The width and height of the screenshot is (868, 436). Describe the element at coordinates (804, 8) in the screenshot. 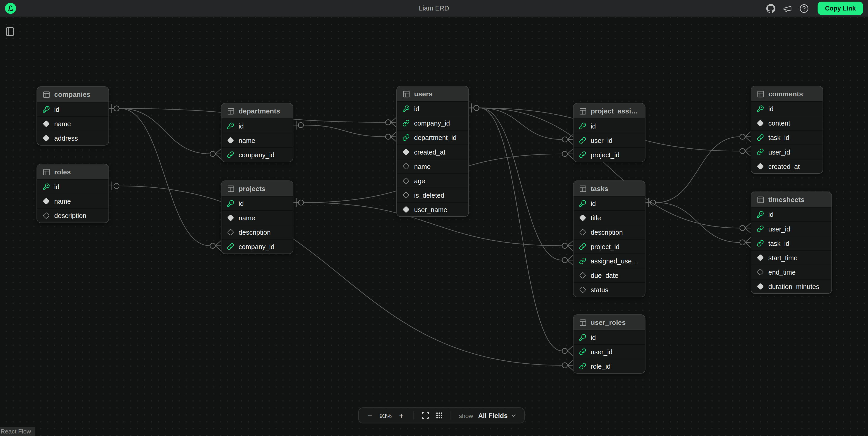

I see `help-button` at that location.